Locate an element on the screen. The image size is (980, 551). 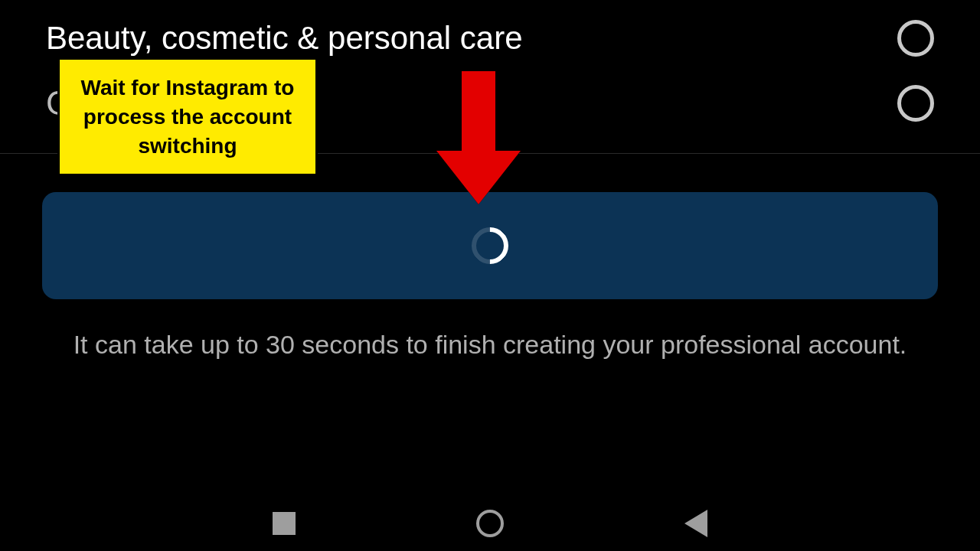
recent-apps-icon is located at coordinates (284, 523).